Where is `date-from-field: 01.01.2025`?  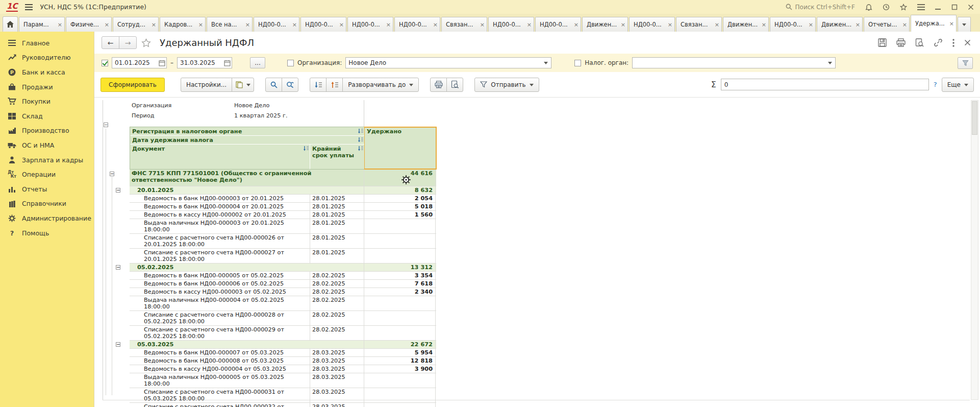
date-from-field: 01.01.2025 is located at coordinates (139, 63).